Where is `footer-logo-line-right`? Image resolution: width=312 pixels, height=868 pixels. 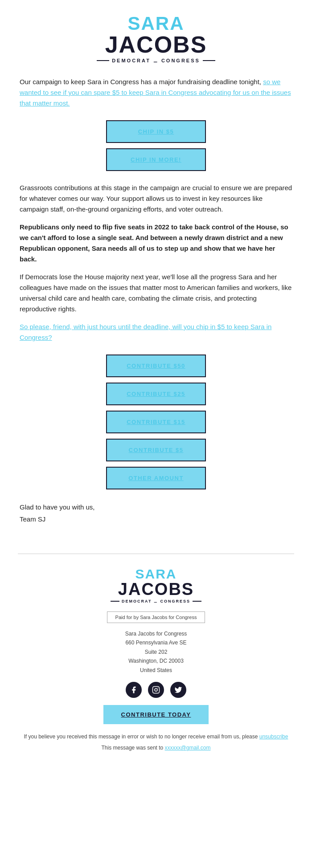
footer-logo-line-right is located at coordinates (197, 601).